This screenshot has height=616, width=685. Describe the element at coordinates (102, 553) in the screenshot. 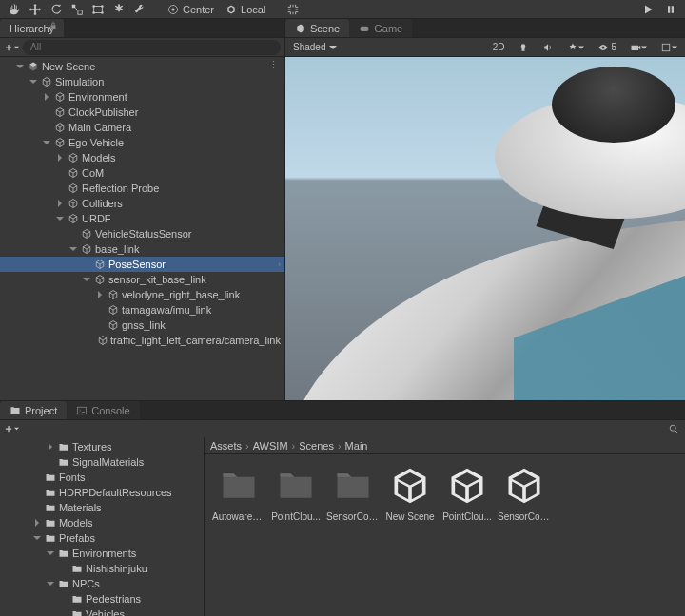

I see `project-tree-item: Environments` at that location.